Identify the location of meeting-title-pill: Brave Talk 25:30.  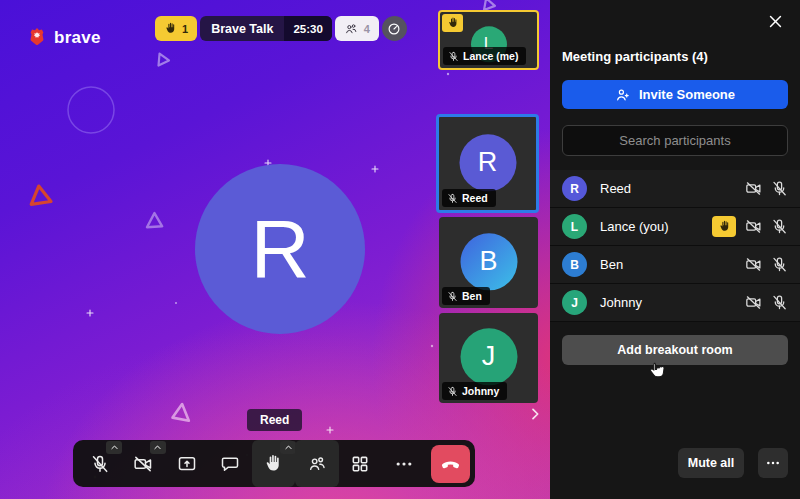
(266, 28).